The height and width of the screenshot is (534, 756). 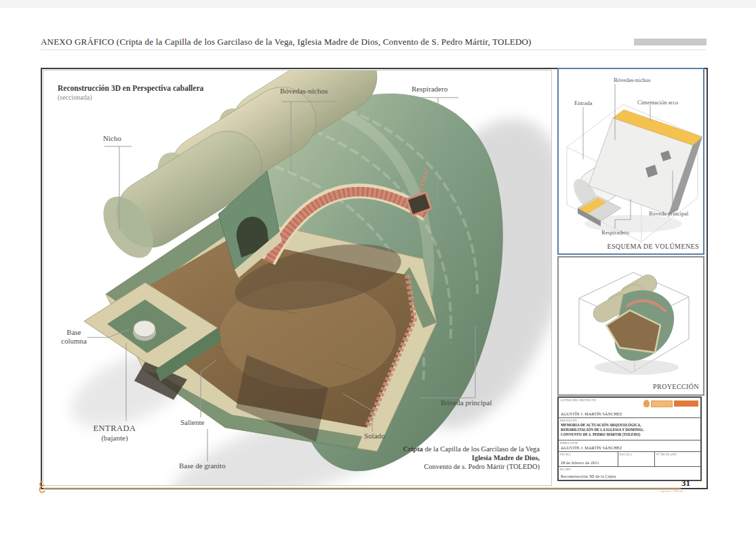 I want to click on label-bovedas-nichos: Bóvedas-nichos, so click(x=304, y=91).